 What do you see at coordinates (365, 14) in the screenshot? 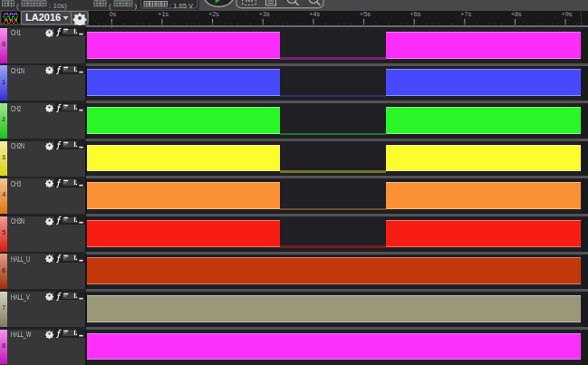
I see `svg-text: +5s` at bounding box center [365, 14].